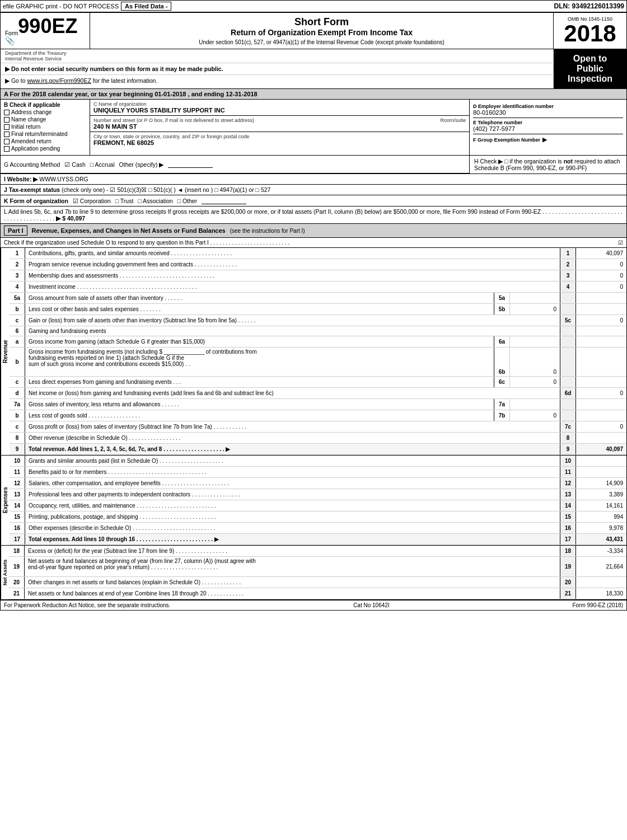 The image size is (627, 840). What do you see at coordinates (92, 201) in the screenshot?
I see `section-k-corp: ☑ Corporation` at bounding box center [92, 201].